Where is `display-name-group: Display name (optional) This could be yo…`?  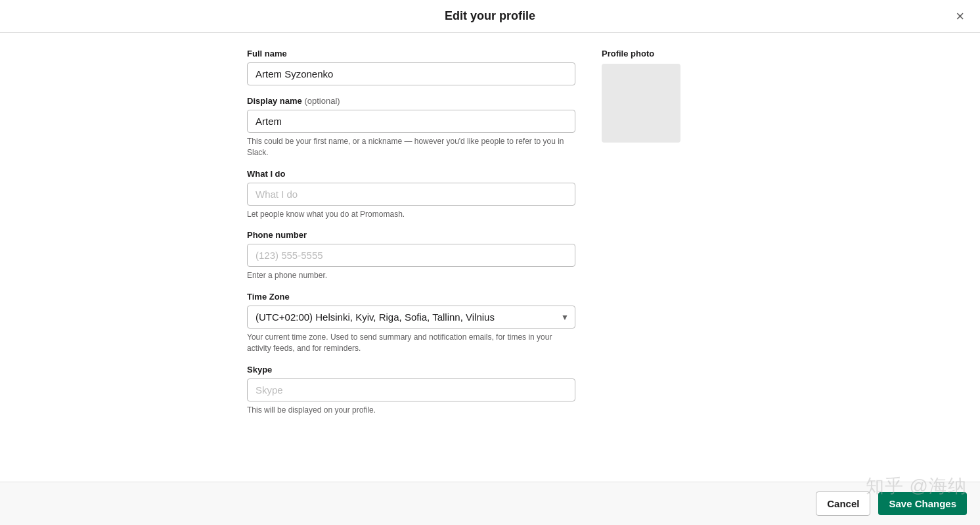 display-name-group: Display name (optional) This could be yo… is located at coordinates (411, 127).